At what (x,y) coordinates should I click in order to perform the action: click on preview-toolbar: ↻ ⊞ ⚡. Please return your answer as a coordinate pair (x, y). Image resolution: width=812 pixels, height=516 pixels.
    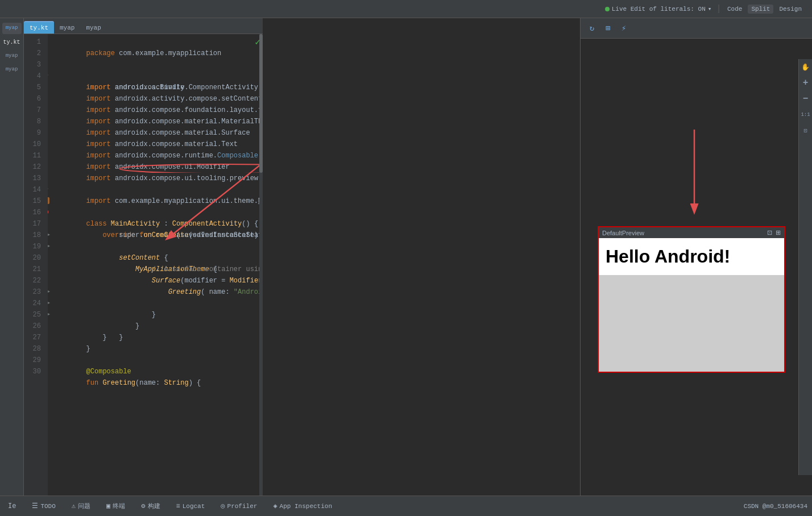
    Looking at the image, I should click on (696, 28).